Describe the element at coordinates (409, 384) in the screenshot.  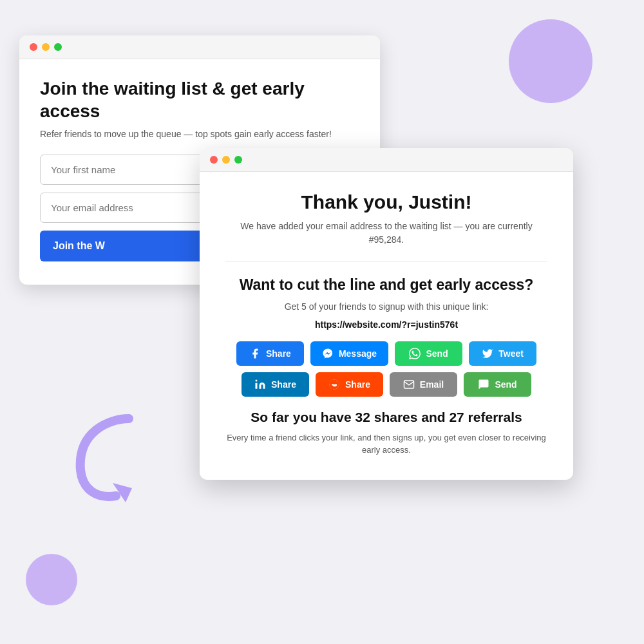
I see `email-icon` at that location.